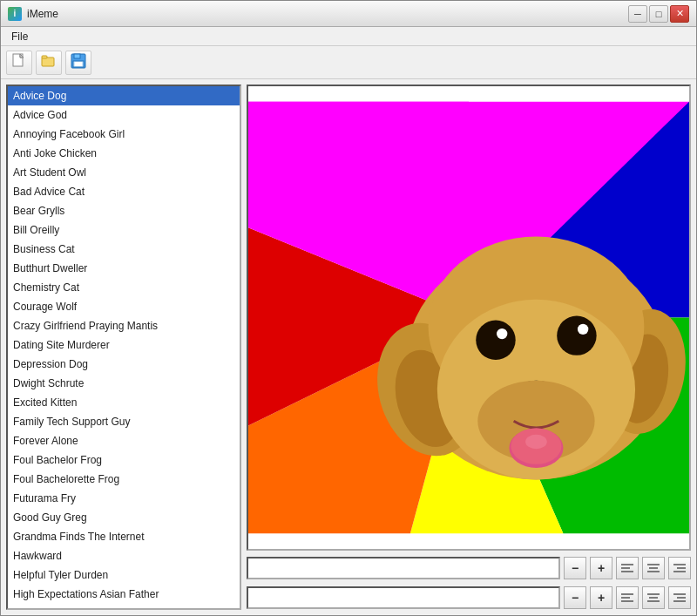 The image size is (697, 616). I want to click on top-align-right-button, so click(680, 568).